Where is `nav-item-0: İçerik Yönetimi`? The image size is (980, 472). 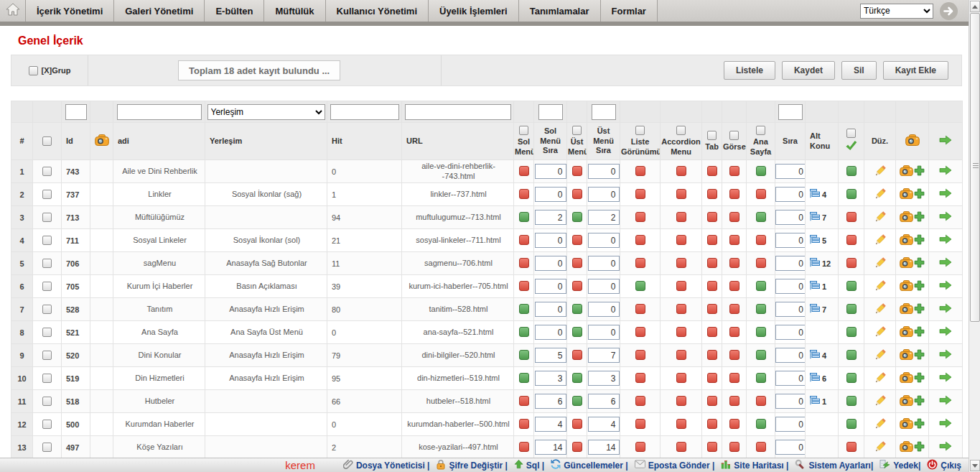
nav-item-0: İçerik Yönetimi is located at coordinates (70, 11).